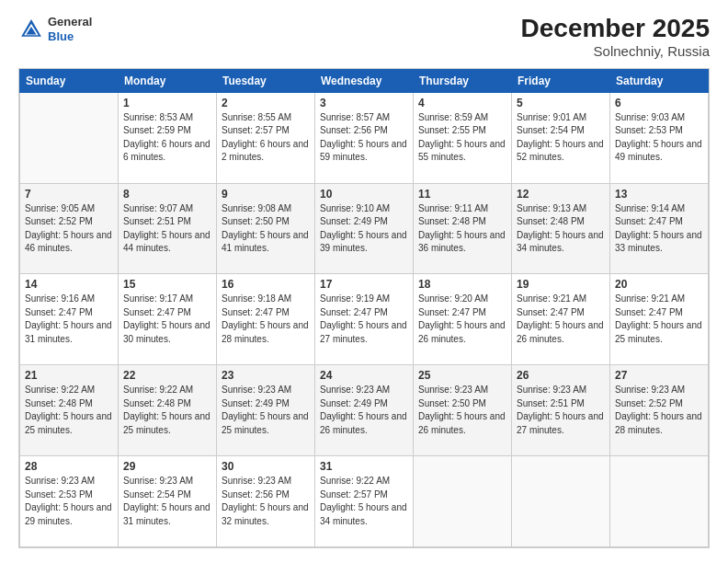 This screenshot has height=563, width=728. I want to click on calendar-cell: 20 Sunrise: 9:21 AM Sunset: 2:47 PM Dayl…, so click(660, 320).